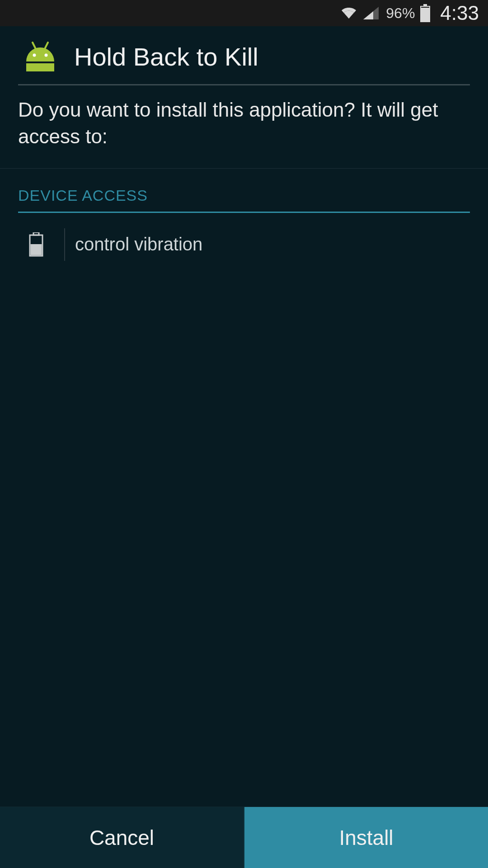 The image size is (488, 868). What do you see at coordinates (366, 837) in the screenshot?
I see `install-button: Install` at bounding box center [366, 837].